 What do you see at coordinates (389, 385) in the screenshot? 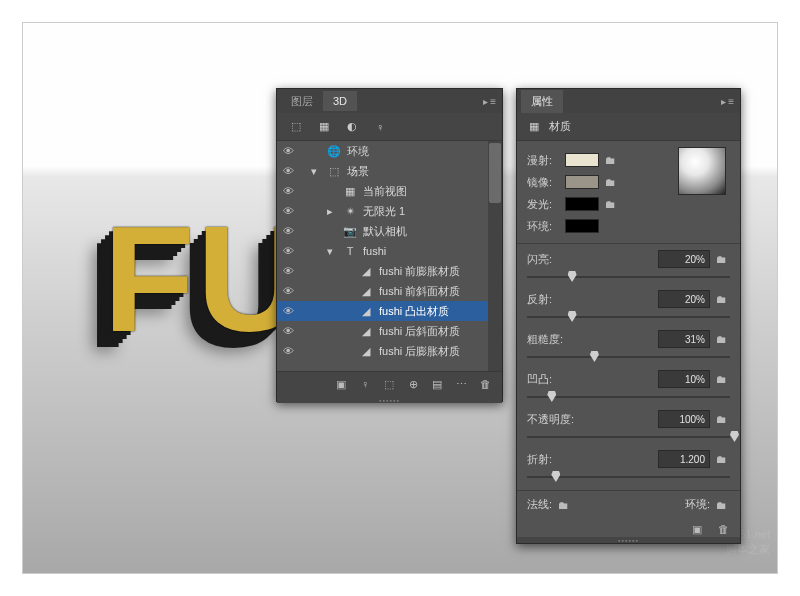
I see `new-icon: ⬚` at bounding box center [389, 385].